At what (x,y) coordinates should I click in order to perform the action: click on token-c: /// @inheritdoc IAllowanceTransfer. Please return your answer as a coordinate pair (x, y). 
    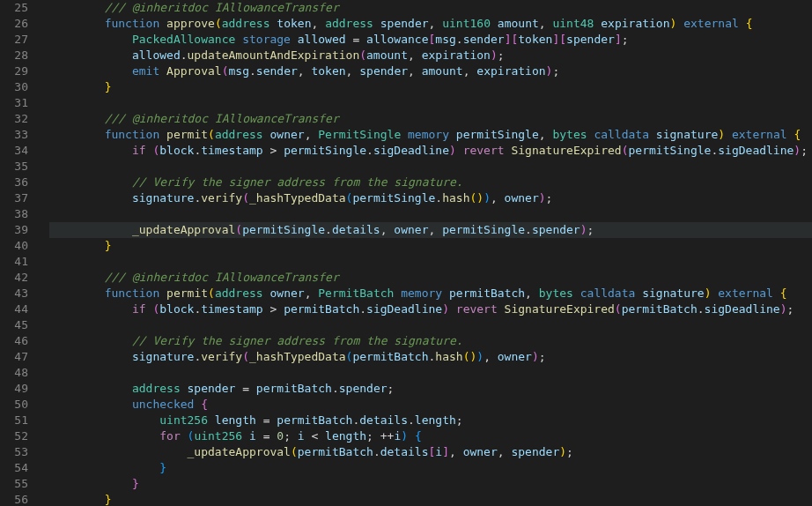
    Looking at the image, I should click on (222, 277).